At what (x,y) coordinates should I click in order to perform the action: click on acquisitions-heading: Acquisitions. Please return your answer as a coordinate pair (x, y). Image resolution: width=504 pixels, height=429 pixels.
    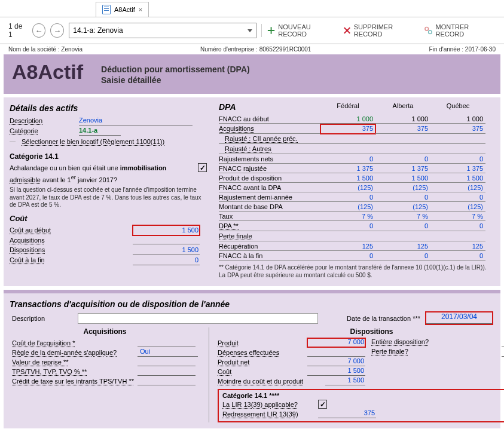
    Looking at the image, I should click on (105, 332).